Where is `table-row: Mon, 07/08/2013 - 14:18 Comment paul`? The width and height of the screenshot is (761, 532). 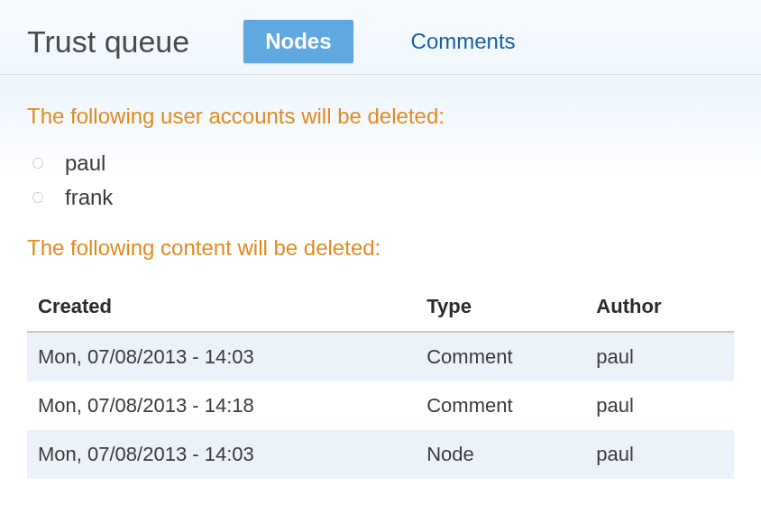 table-row: Mon, 07/08/2013 - 14:18 Comment paul is located at coordinates (380, 406).